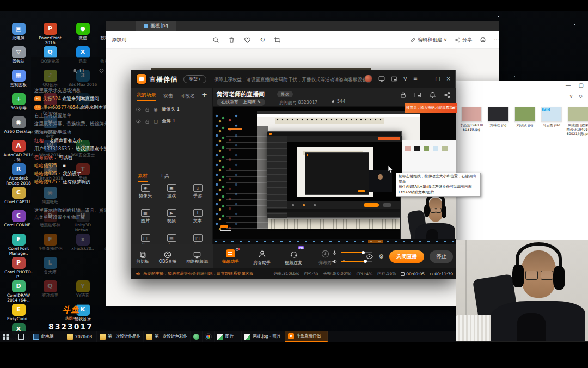  What do you see at coordinates (171, 194) in the screenshot?
I see `material-item: ▣ 游戏` at bounding box center [171, 194].